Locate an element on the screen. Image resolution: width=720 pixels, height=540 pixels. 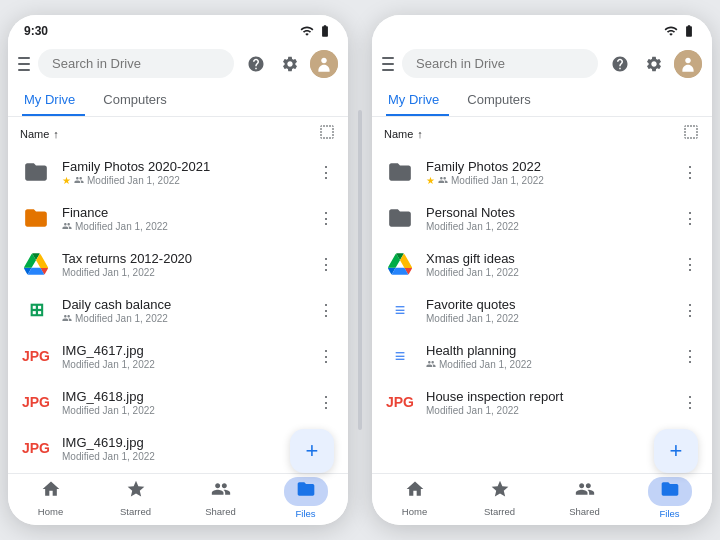
file-meta: ★Modified Jan 1, 2022 is located at coordinates (183, 180).